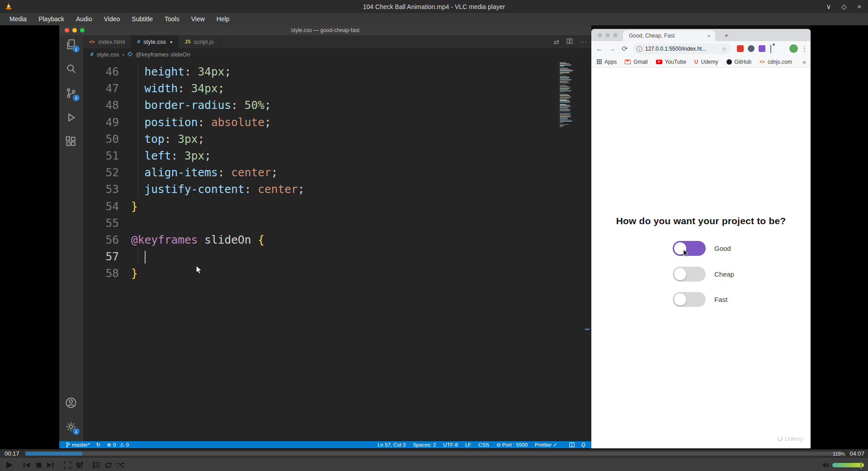 This screenshot has height=471, width=868. What do you see at coordinates (741, 49) in the screenshot?
I see `extension-shield-icon` at bounding box center [741, 49].